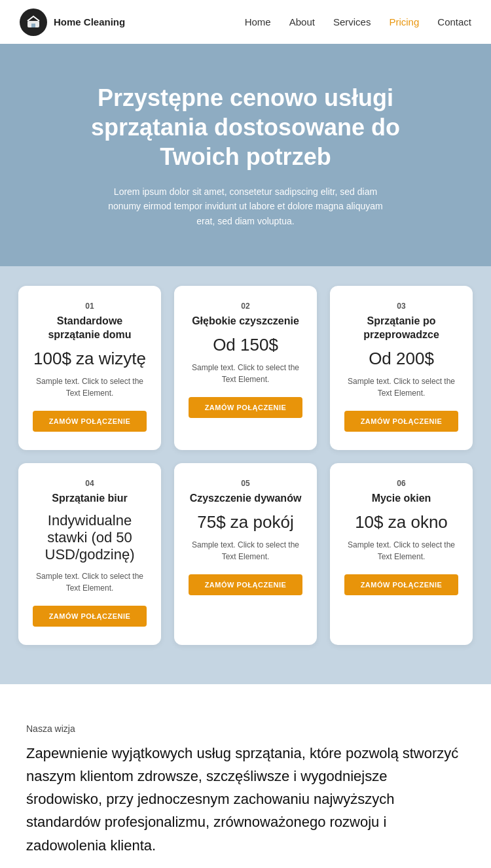 The height and width of the screenshot is (868, 491). I want to click on card-price: Od 150$, so click(245, 345).